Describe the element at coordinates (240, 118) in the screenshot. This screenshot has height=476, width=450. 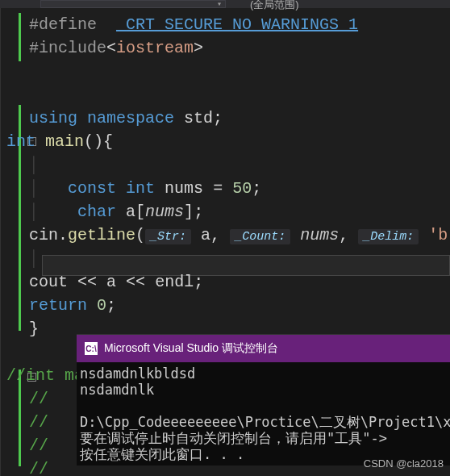
I see `code-line: using namespace std;` at that location.